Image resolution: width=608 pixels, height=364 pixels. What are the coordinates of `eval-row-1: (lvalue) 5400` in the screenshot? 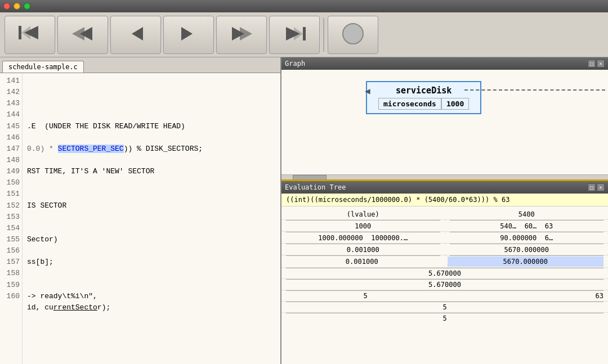 It's located at (445, 214).